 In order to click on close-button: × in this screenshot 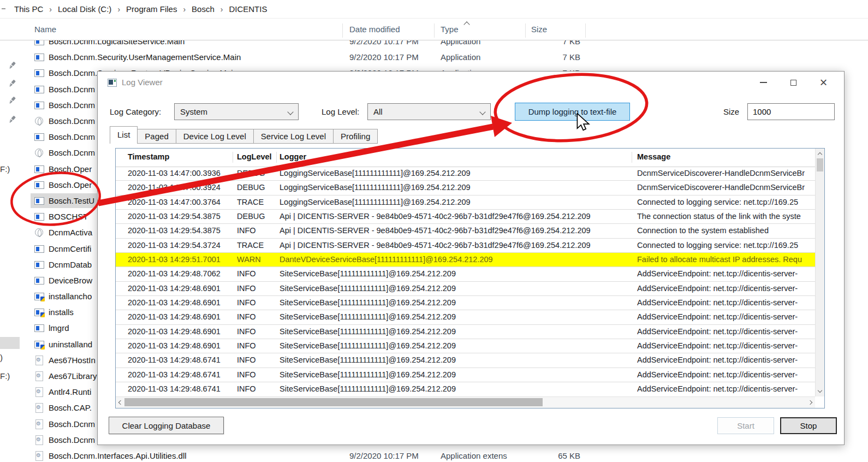, I will do `click(823, 82)`.